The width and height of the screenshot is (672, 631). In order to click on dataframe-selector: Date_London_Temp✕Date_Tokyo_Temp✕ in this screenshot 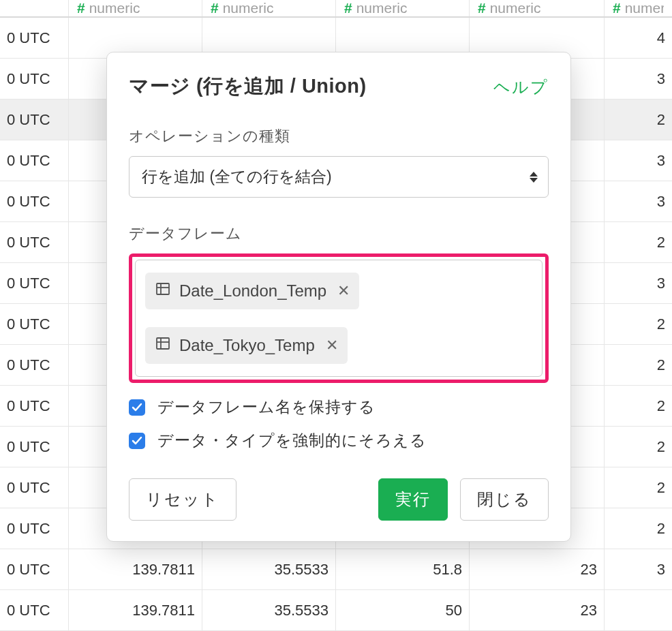, I will do `click(339, 318)`.